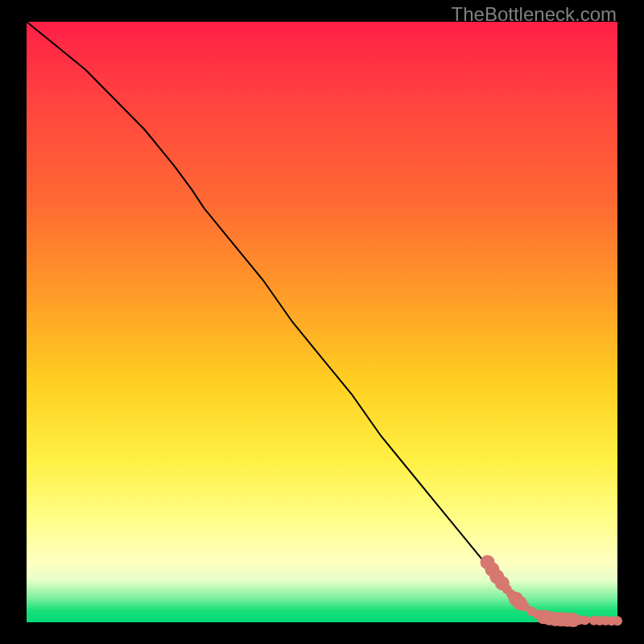 The image size is (644, 644). What do you see at coordinates (551, 591) in the screenshot?
I see `curve-markers` at bounding box center [551, 591].